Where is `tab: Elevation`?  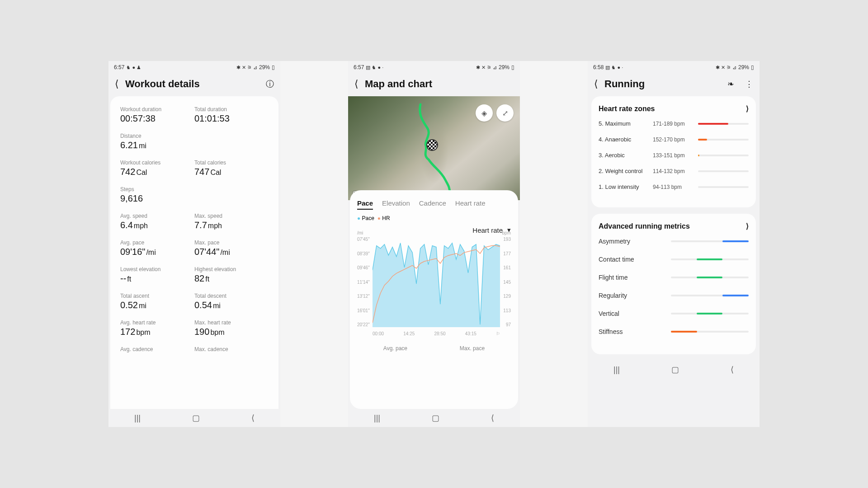 tab: Elevation is located at coordinates (396, 204).